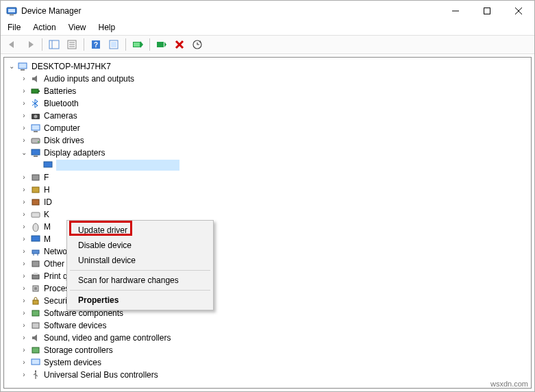 This screenshot has height=392, width=535. I want to click on tree-label: K, so click(47, 215).